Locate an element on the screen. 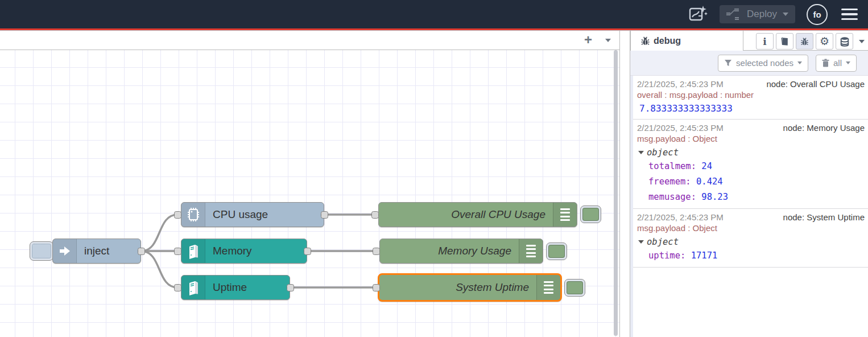 This screenshot has height=337, width=868. object-value: 0.424 is located at coordinates (710, 182).